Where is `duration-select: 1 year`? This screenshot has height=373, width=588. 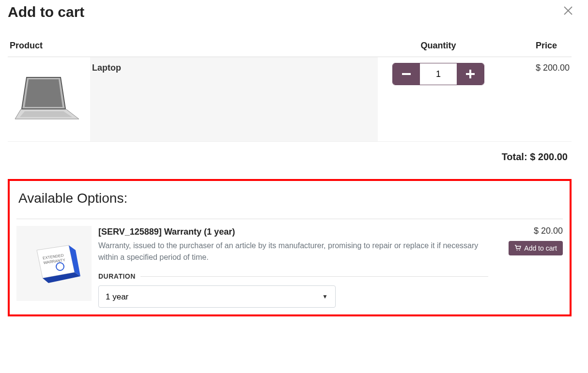
duration-select: 1 year is located at coordinates (217, 297).